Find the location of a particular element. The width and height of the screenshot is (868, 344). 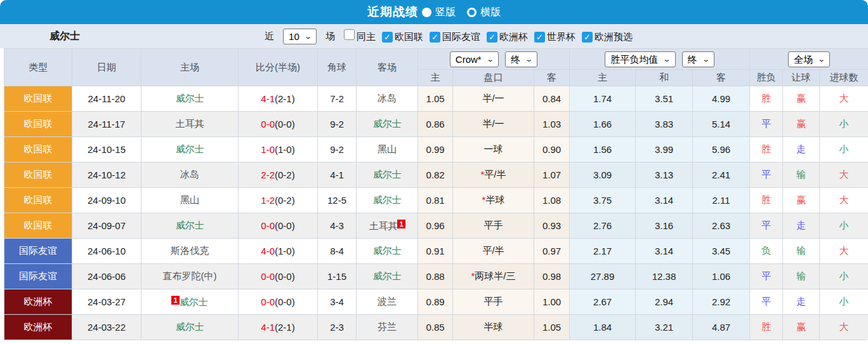

subcol-avg-draw: 和 is located at coordinates (664, 78).